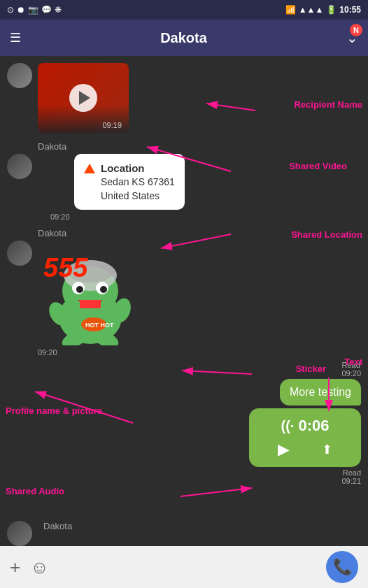 The height and width of the screenshot is (588, 368). What do you see at coordinates (83, 98) in the screenshot?
I see `video-thumbnail: 09:19` at bounding box center [83, 98].